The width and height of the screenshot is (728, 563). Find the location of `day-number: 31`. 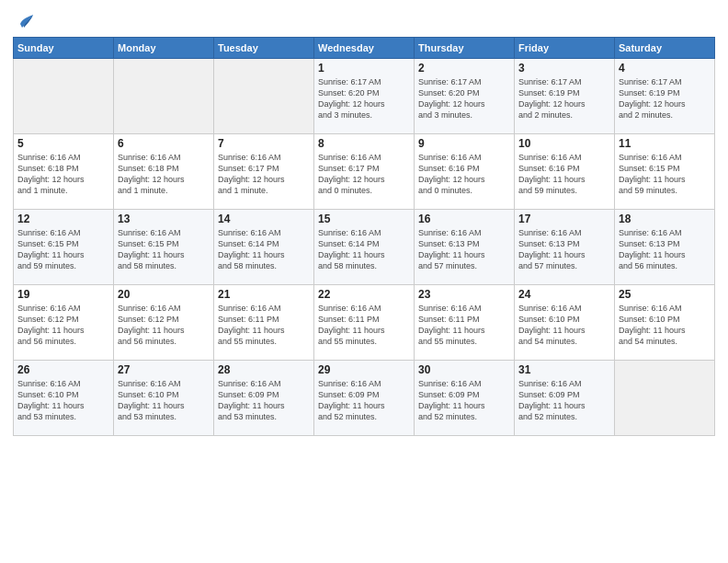

day-number: 31 is located at coordinates (564, 370).